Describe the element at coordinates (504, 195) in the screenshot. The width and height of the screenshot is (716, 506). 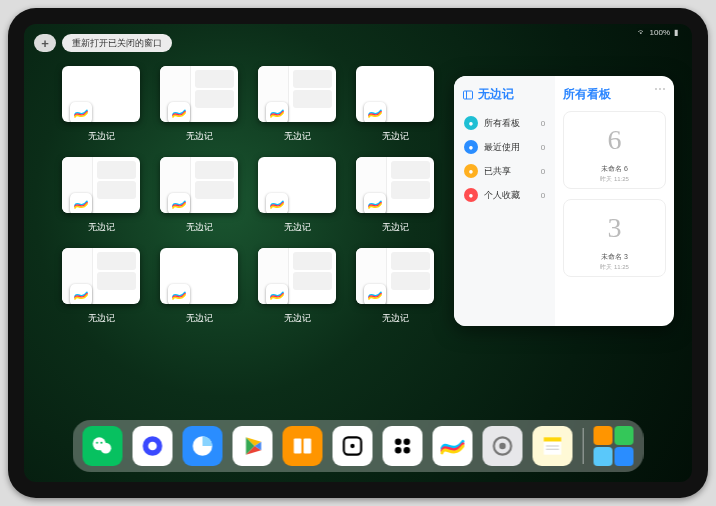
I see `sidebar-item: ● 个人收藏 0` at that location.